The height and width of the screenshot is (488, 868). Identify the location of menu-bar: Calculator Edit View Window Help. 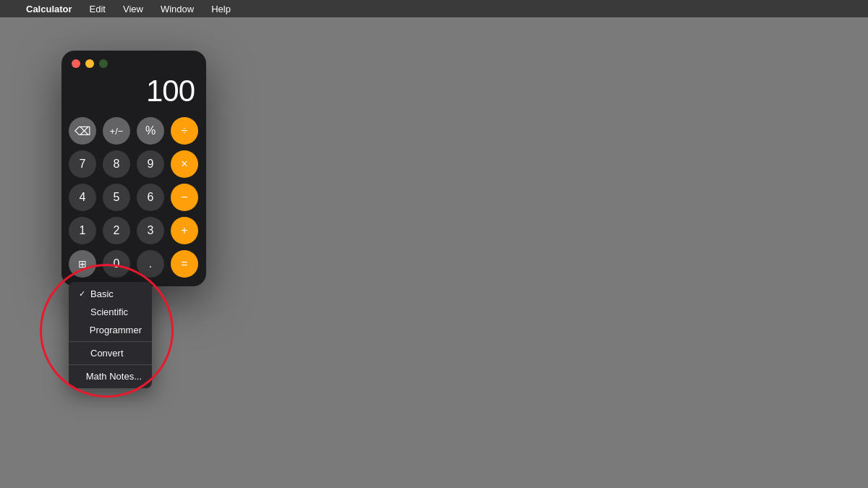
(434, 9).